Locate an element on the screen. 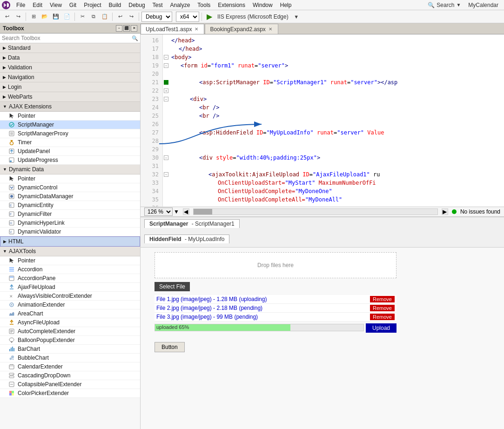 This screenshot has width=504, height=429. redo-btn: ↪ is located at coordinates (131, 17).